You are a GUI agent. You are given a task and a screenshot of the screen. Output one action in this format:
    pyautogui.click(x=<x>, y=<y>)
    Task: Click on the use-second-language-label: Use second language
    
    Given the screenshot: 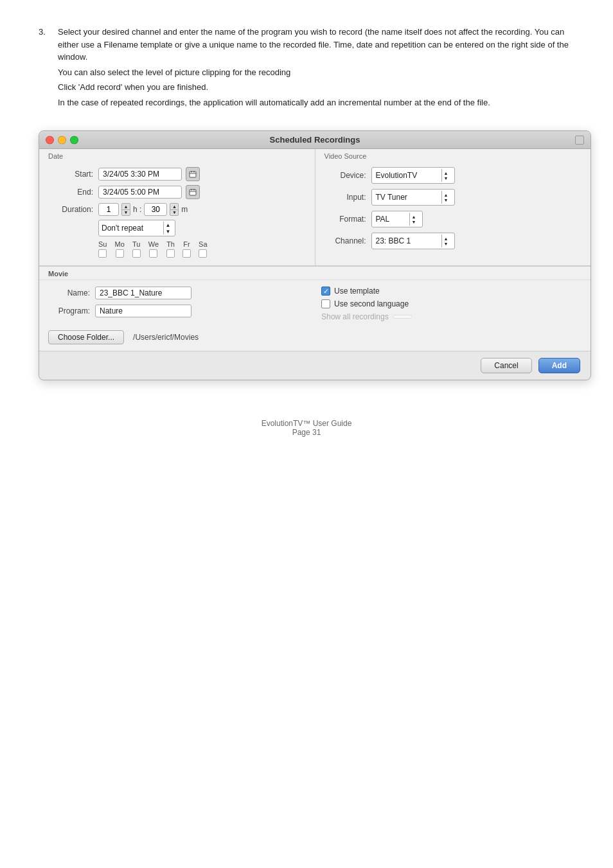 What is the action you would take?
    pyautogui.click(x=371, y=304)
    